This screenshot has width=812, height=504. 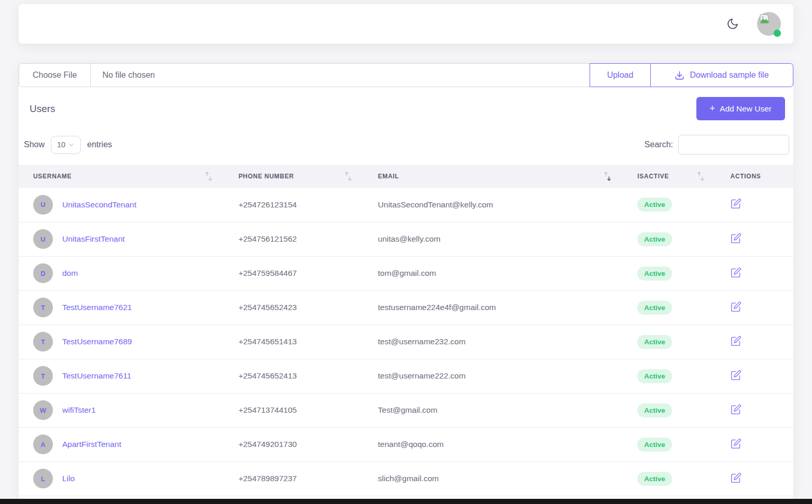 What do you see at coordinates (620, 75) in the screenshot?
I see `upload-button-label: Upload` at bounding box center [620, 75].